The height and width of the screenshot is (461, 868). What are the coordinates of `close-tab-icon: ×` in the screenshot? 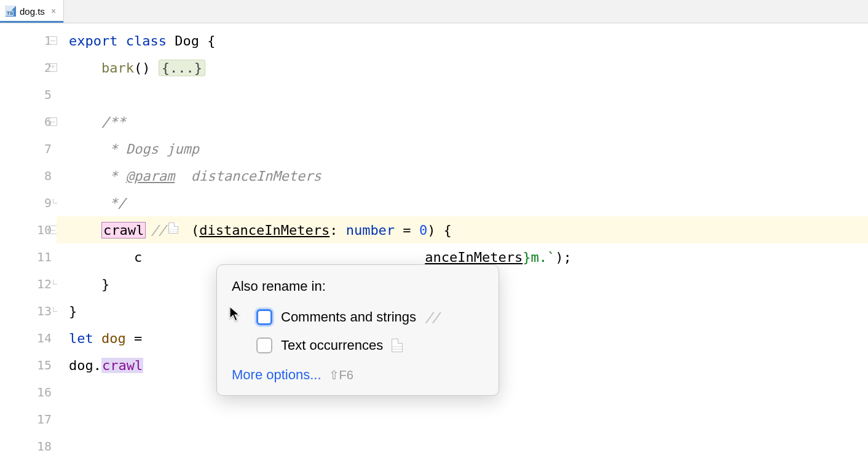 It's located at (53, 11).